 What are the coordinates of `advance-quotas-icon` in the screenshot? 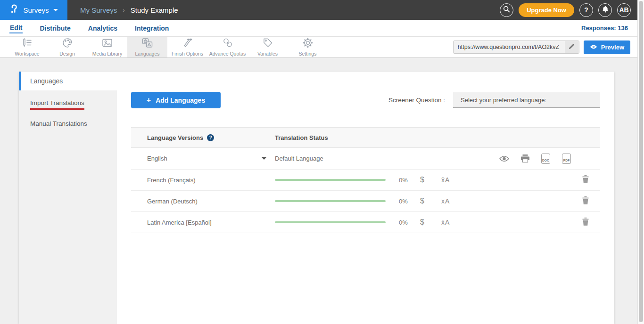 It's located at (228, 44).